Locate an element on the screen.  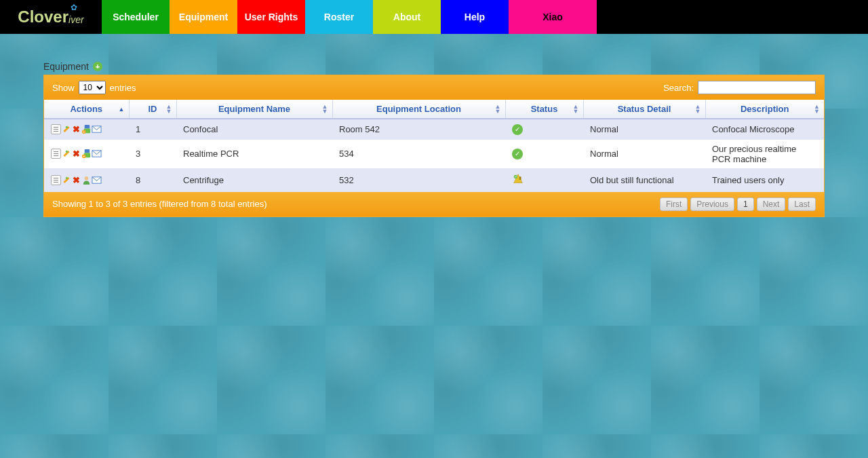
col-header-actions: Actions▲ is located at coordinates (87, 109).